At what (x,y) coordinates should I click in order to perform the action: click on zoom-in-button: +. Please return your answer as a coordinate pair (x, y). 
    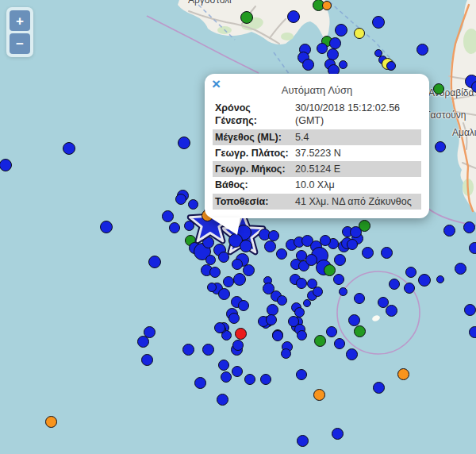
    Looking at the image, I should click on (20, 21).